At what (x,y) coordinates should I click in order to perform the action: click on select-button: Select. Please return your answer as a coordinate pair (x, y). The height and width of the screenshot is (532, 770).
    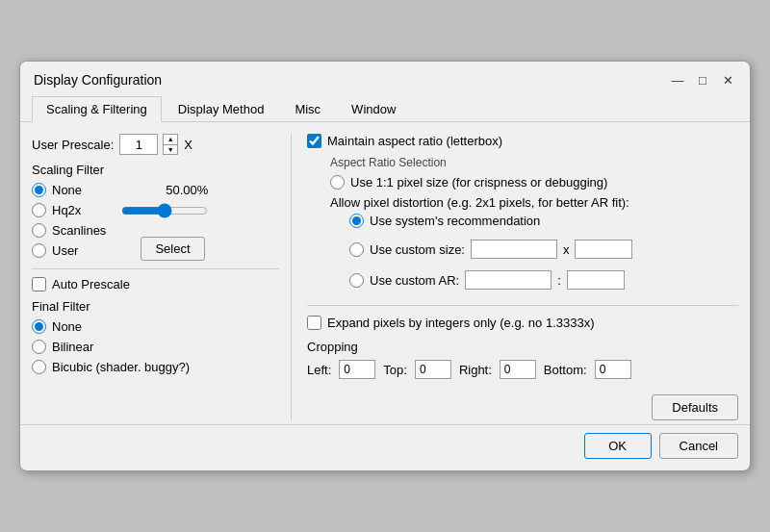
    Looking at the image, I should click on (172, 248).